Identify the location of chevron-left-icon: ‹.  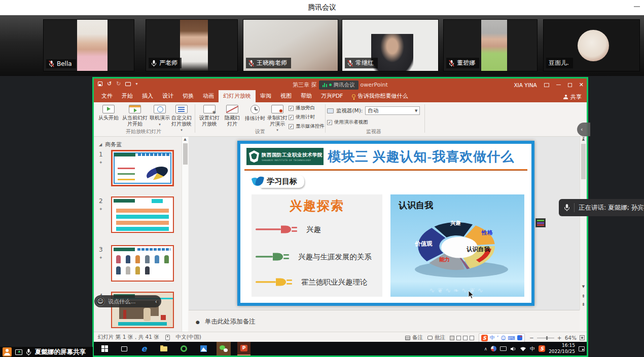
(156, 302).